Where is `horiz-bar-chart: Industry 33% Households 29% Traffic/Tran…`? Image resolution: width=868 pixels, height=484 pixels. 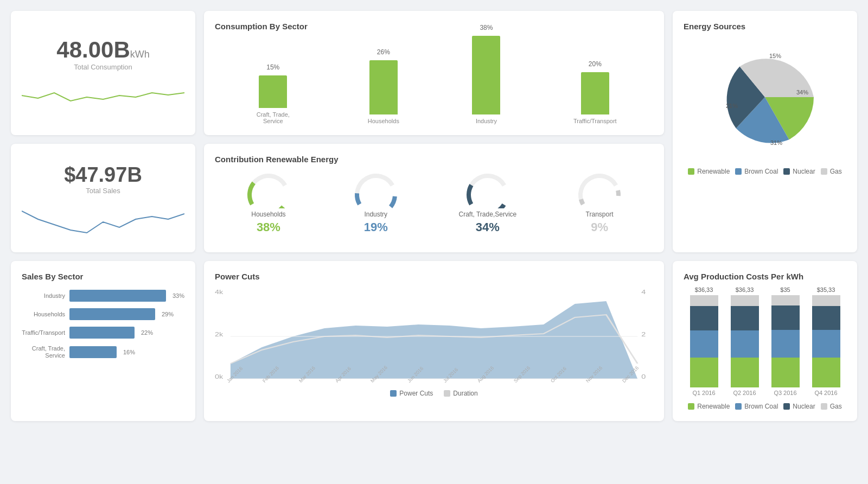
horiz-bar-chart: Industry 33% Households 29% Traffic/Tran… is located at coordinates (103, 324).